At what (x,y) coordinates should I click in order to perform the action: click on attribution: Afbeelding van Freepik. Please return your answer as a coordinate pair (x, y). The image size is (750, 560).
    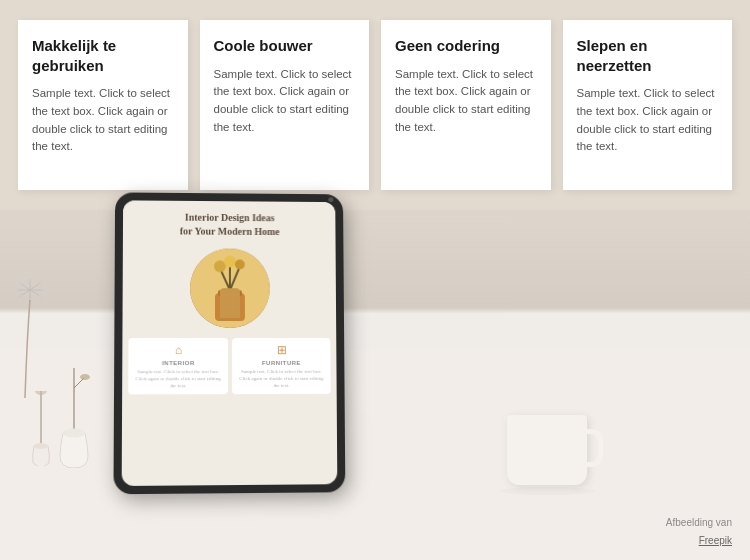
    Looking at the image, I should click on (699, 532).